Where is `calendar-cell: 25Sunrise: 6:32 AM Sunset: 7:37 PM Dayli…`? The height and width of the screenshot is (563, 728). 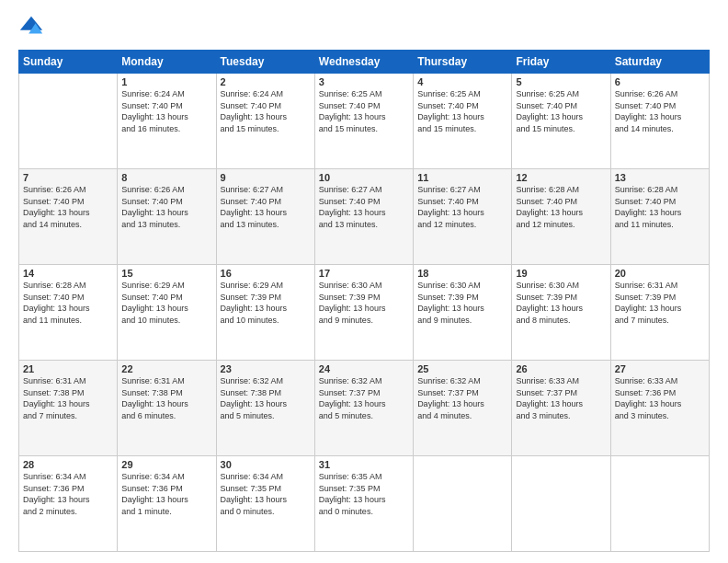
calendar-cell: 25Sunrise: 6:32 AM Sunset: 7:37 PM Dayli… is located at coordinates (463, 408).